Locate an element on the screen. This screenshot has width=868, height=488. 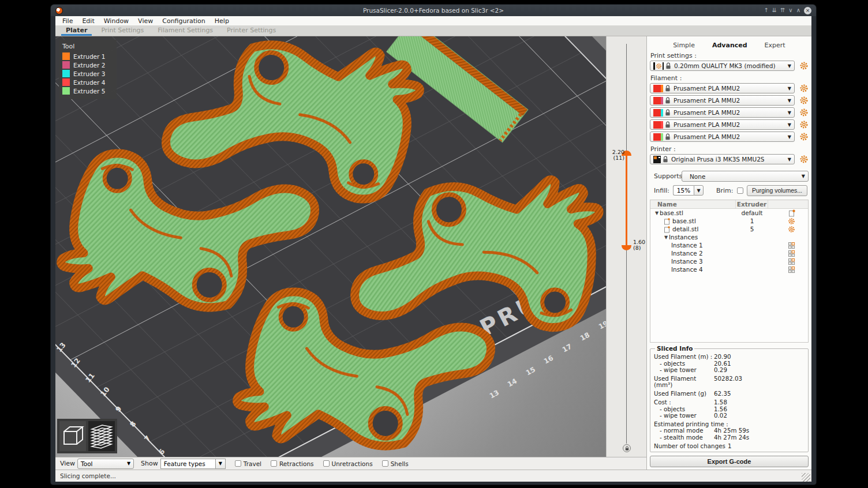
object-row-base: ▼ base.stl default is located at coordinates (729, 213).